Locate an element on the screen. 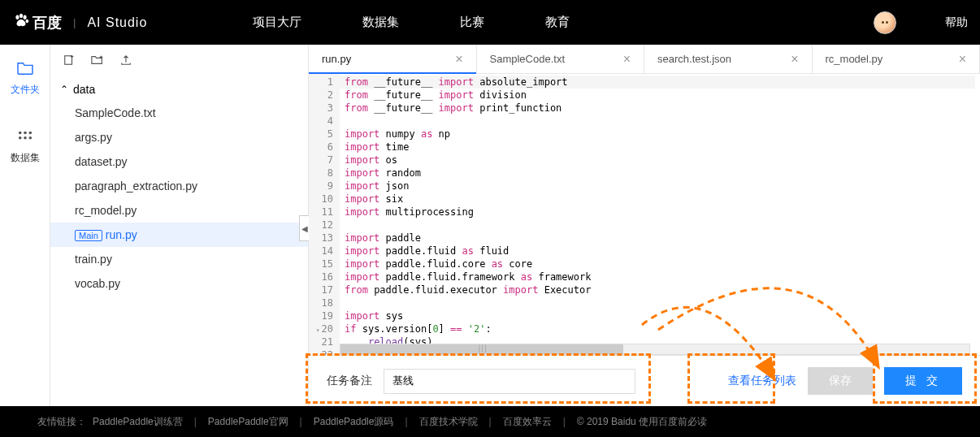  sidebar-toolbar is located at coordinates (179, 62).